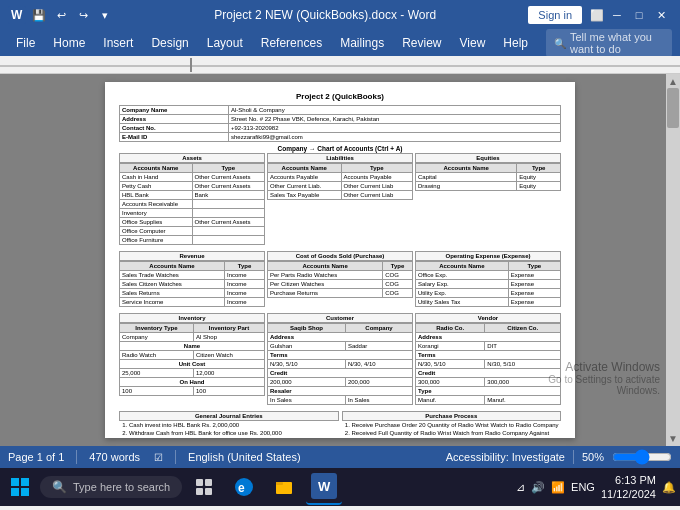 This screenshot has height=510, width=680. What do you see at coordinates (192, 280) in the screenshot?
I see `revenue-section: Revenue Accounts NameType Sales Trade Wa…` at bounding box center [192, 280].